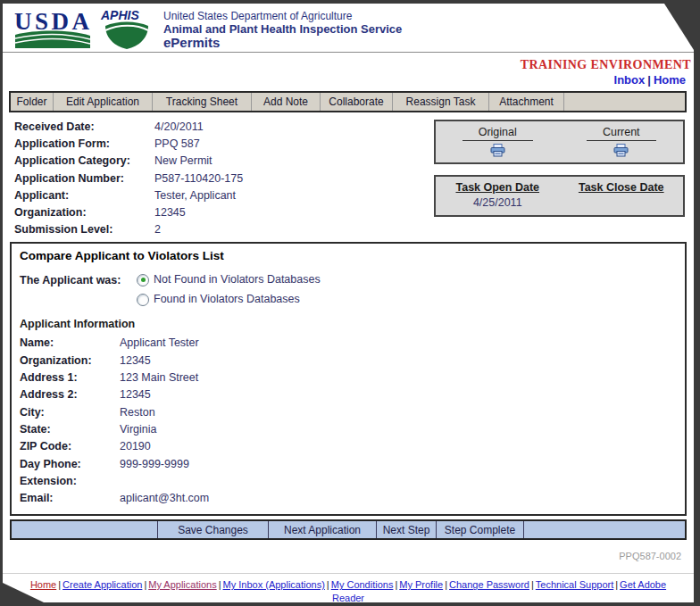 The image size is (700, 606). Describe the element at coordinates (323, 530) in the screenshot. I see `next-application-button: Next Application` at that location.